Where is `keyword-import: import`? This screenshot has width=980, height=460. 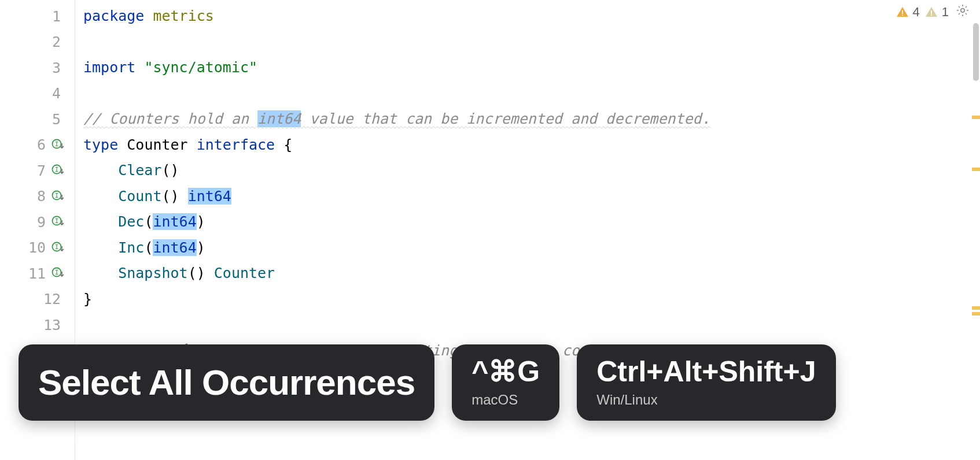
keyword-import: import is located at coordinates (109, 67).